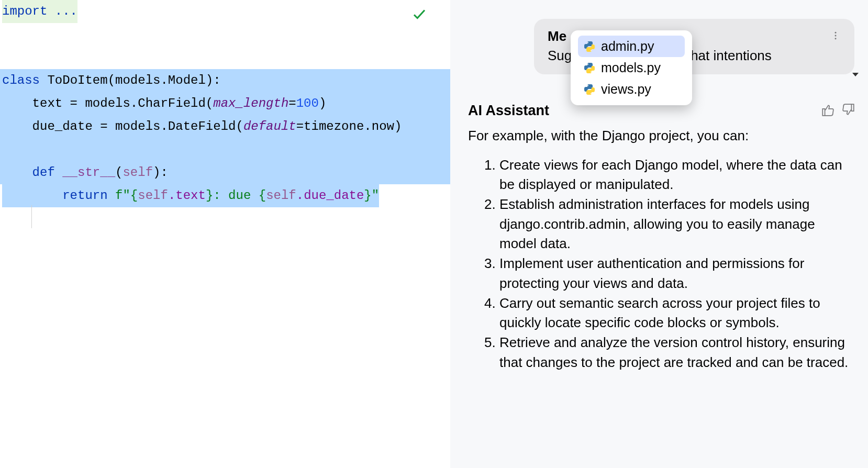  I want to click on list-item: Carry out semantic search across your pr…, so click(677, 313).